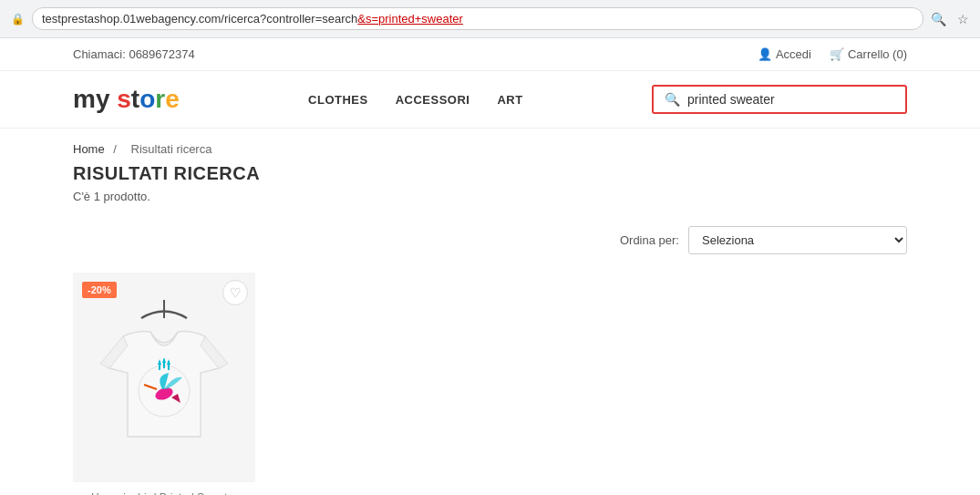 Image resolution: width=980 pixels, height=495 pixels. What do you see at coordinates (99, 290) in the screenshot?
I see `discount-badge: -20%` at bounding box center [99, 290].